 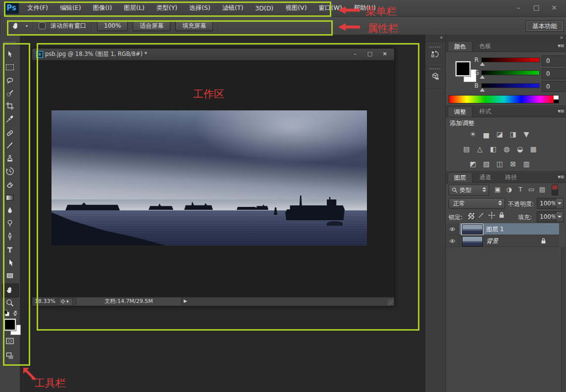 What do you see at coordinates (550, 217) in the screenshot?
I see `fill-combo: 100%` at bounding box center [550, 217].